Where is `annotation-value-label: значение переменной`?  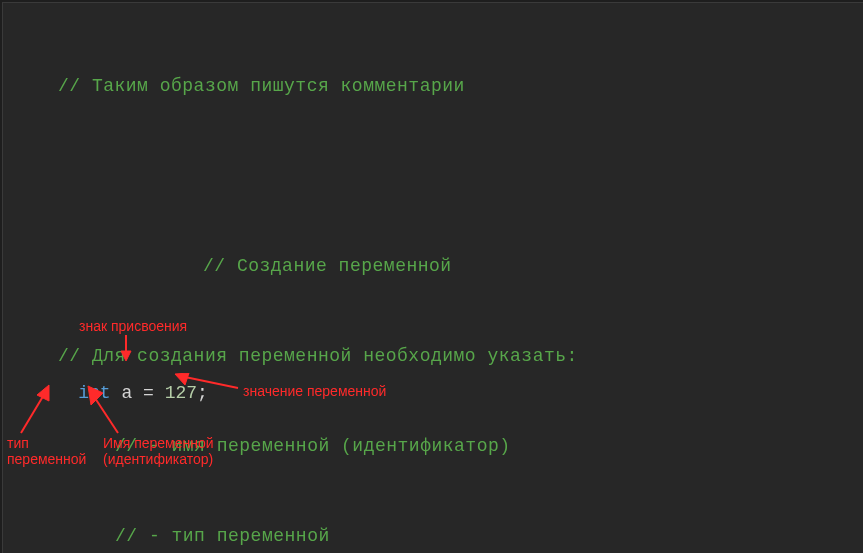
annotation-value-label: значение переменной is located at coordinates (314, 391).